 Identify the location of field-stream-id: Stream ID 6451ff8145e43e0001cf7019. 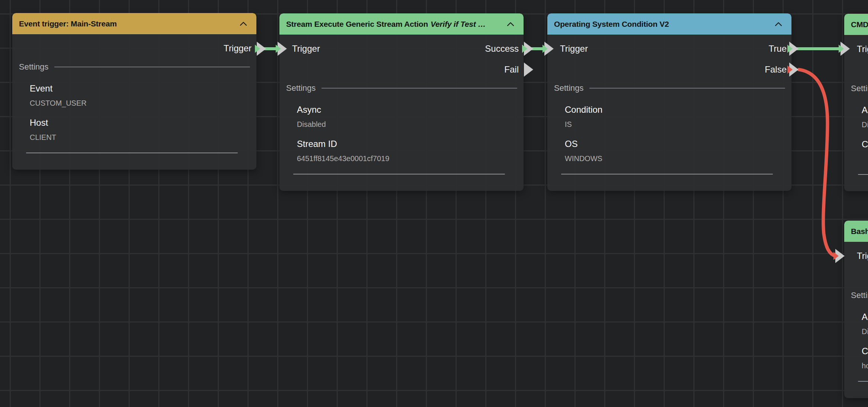
(403, 150).